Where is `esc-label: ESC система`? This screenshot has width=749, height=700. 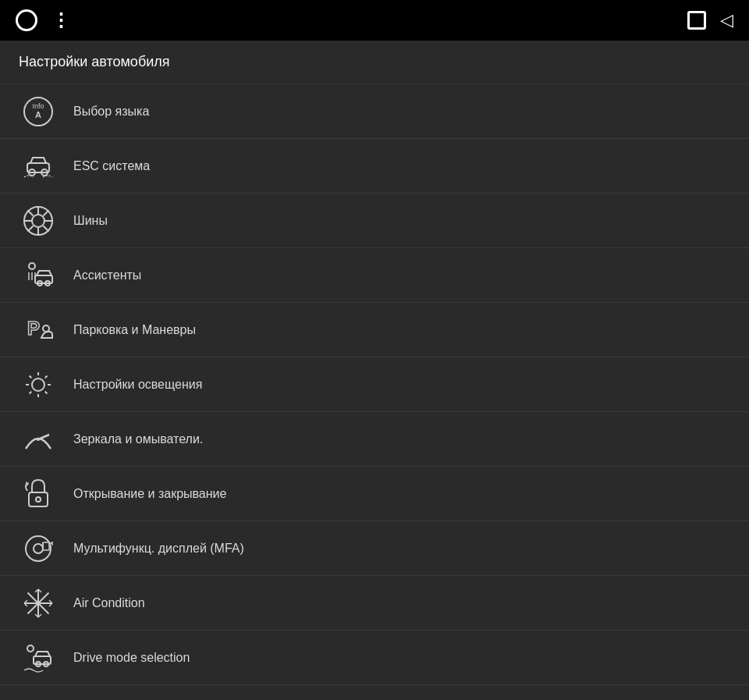 esc-label: ESC система is located at coordinates (112, 166).